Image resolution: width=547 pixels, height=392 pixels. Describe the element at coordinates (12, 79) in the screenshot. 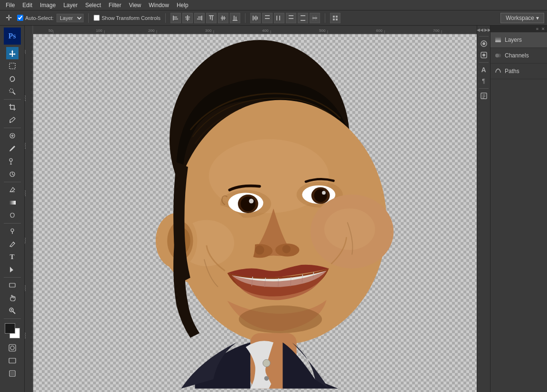

I see `lasso-tool-btn` at that location.